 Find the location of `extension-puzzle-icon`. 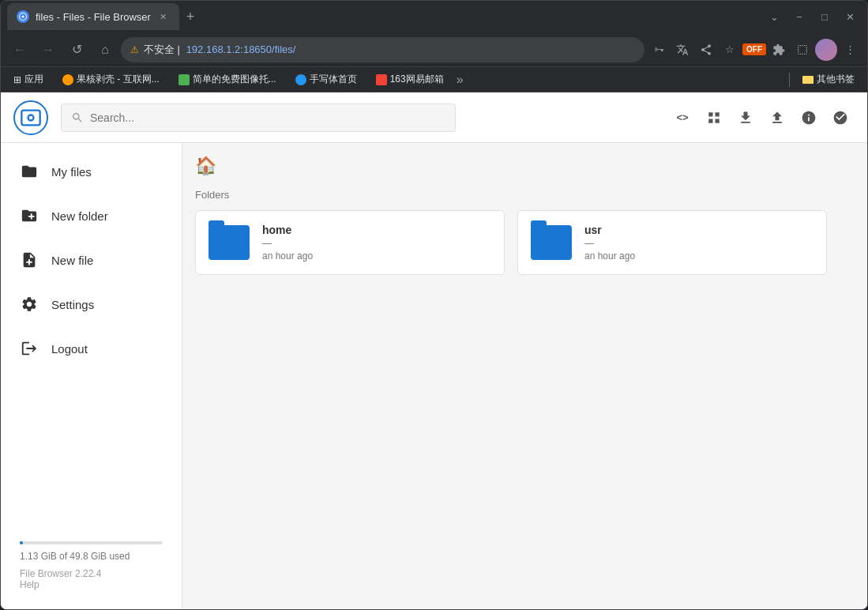

extension-puzzle-icon is located at coordinates (779, 50).